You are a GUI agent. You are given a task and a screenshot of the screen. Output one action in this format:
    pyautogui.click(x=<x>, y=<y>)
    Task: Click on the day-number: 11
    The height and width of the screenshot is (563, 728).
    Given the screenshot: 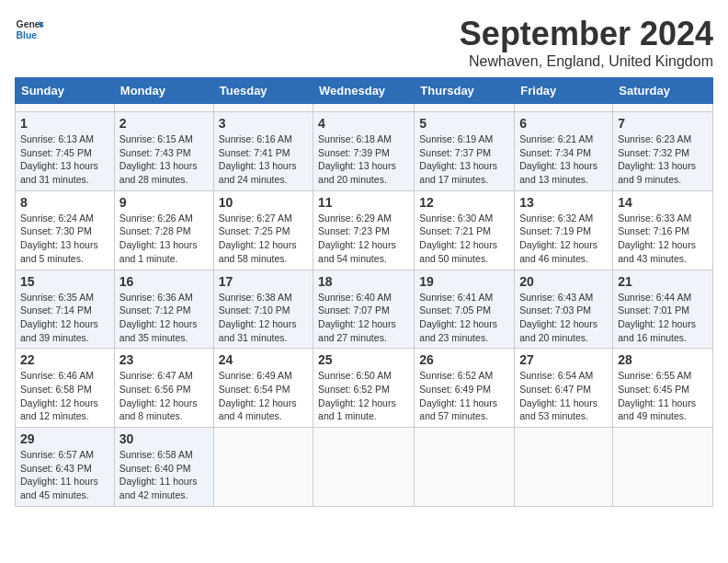 What is the action you would take?
    pyautogui.click(x=364, y=202)
    